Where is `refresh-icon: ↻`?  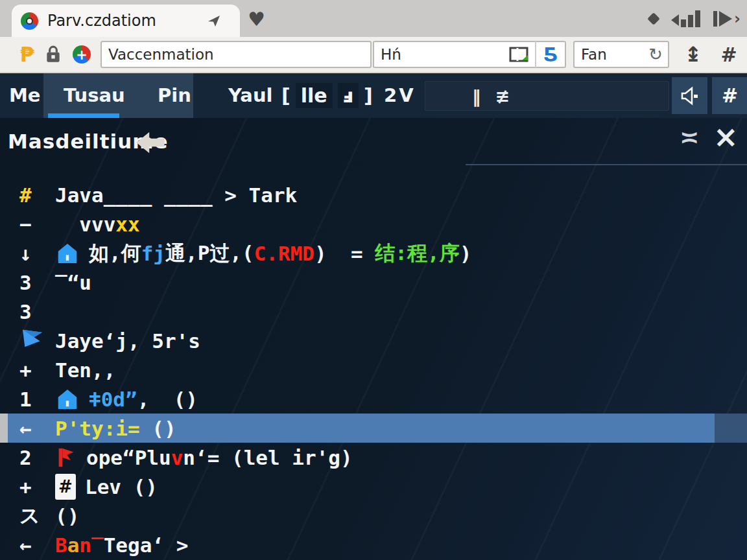
refresh-icon: ↻ is located at coordinates (656, 54).